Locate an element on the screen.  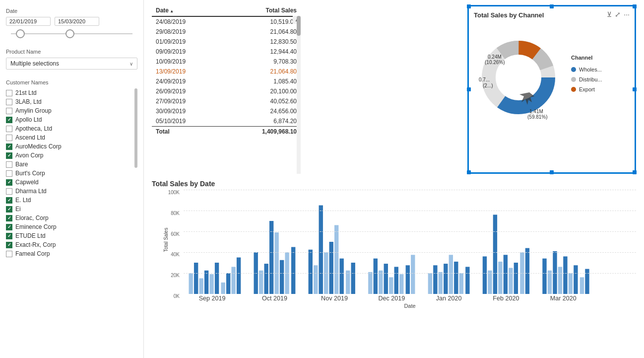
table-cell-sales: 20,100.00 is located at coordinates (261, 91).